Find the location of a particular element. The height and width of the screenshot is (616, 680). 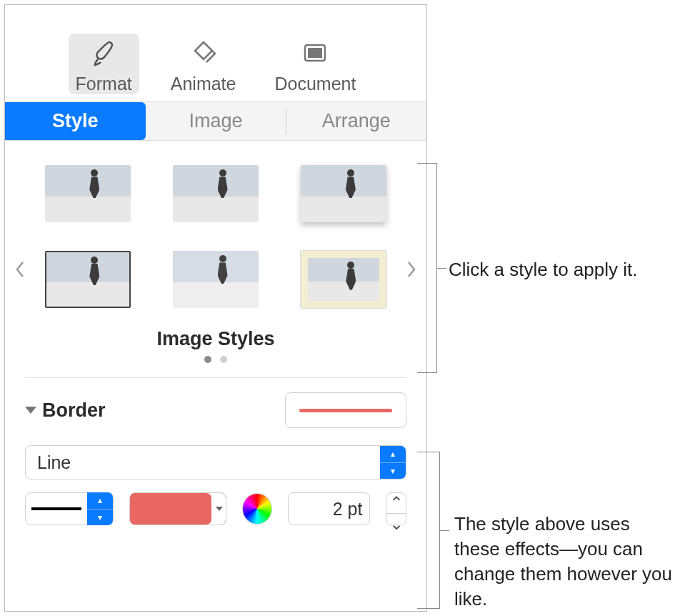

stroke-style-select: ▴ ▾ is located at coordinates (69, 509).